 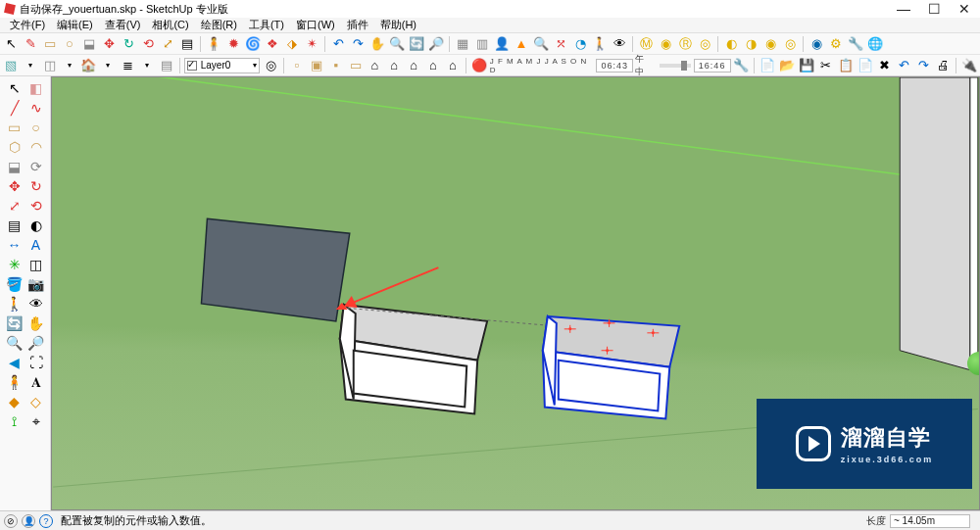 I want to click on light-c-icon: ◉, so click(x=770, y=44).